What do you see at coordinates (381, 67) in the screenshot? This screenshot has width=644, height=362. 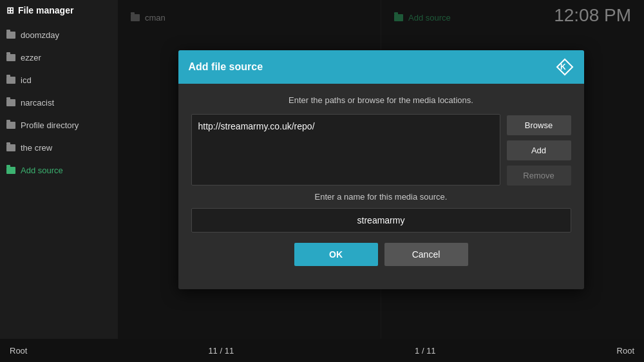 I see `modal-header: Add file source K` at bounding box center [381, 67].